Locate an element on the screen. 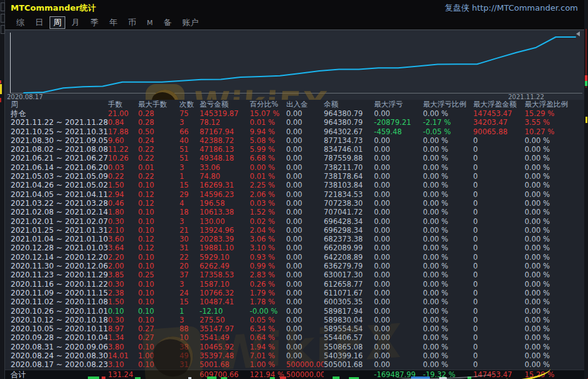 This screenshot has height=379, width=588. column-header: 出入金 is located at coordinates (305, 104).